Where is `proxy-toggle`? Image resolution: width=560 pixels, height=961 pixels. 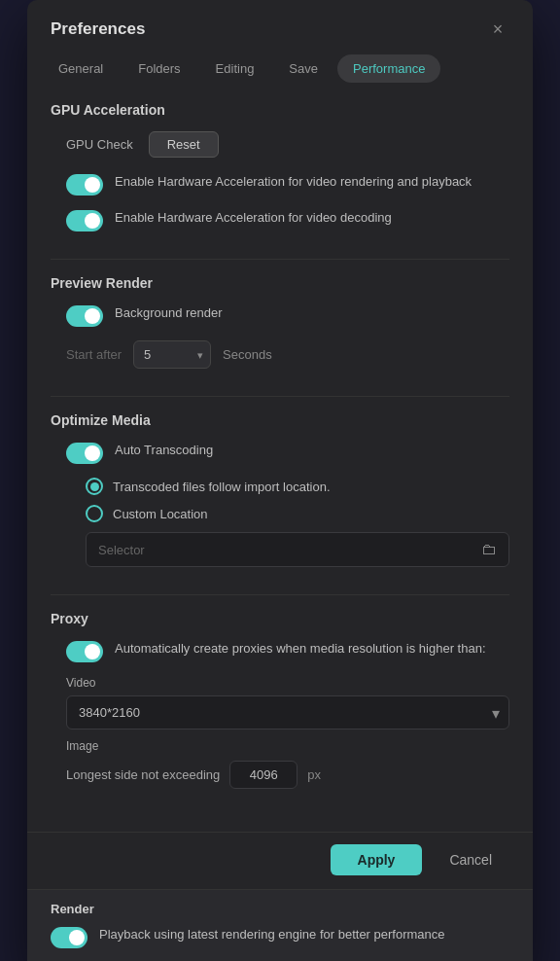
proxy-toggle is located at coordinates (85, 652).